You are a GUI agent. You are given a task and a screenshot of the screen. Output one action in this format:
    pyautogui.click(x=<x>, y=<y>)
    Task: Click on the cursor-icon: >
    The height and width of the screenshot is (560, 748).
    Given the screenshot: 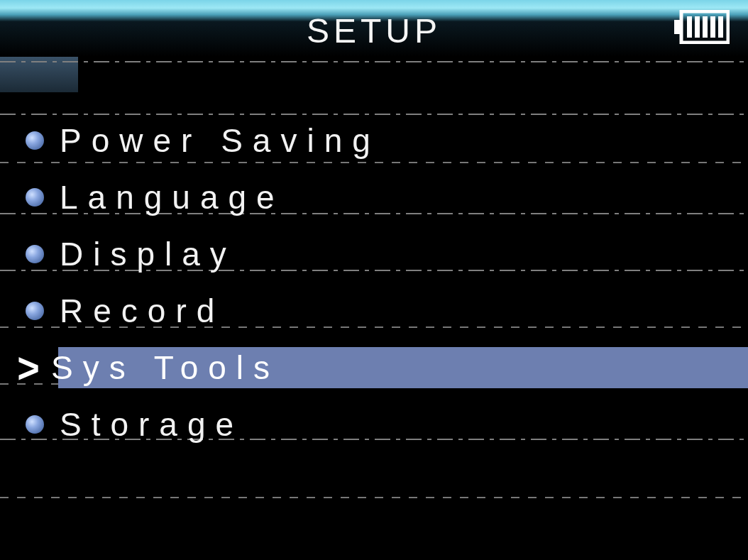 What is the action you would take?
    pyautogui.click(x=28, y=368)
    